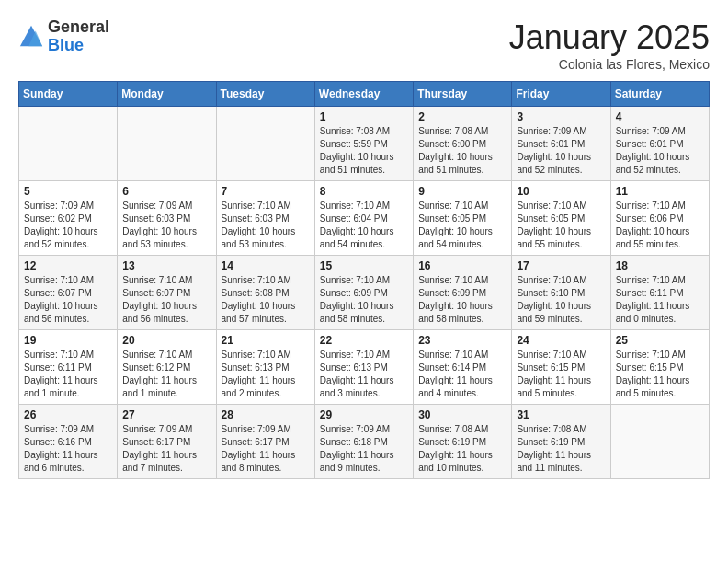 The image size is (728, 563). I want to click on header-saturday: Saturday, so click(660, 94).